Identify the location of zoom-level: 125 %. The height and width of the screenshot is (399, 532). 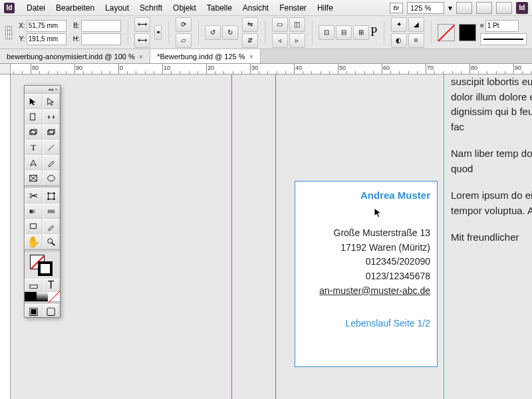
(426, 8).